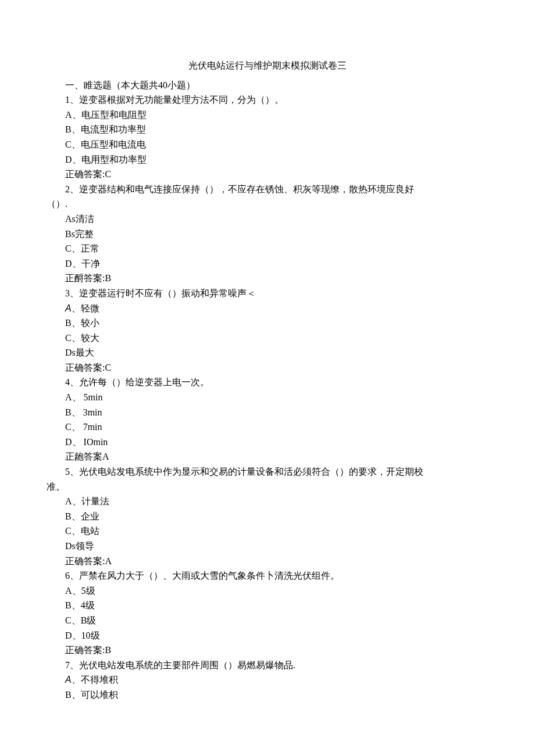 Image resolution: width=535 pixels, height=756 pixels. What do you see at coordinates (277, 621) in the screenshot?
I see `option-c: C、B级` at bounding box center [277, 621].